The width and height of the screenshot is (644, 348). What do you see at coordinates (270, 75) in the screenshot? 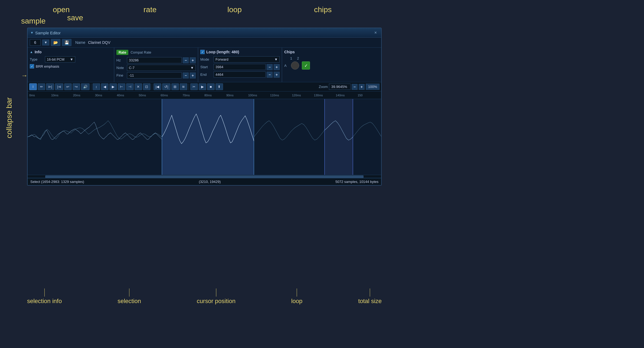
I see `end-minus: −` at bounding box center [270, 75].